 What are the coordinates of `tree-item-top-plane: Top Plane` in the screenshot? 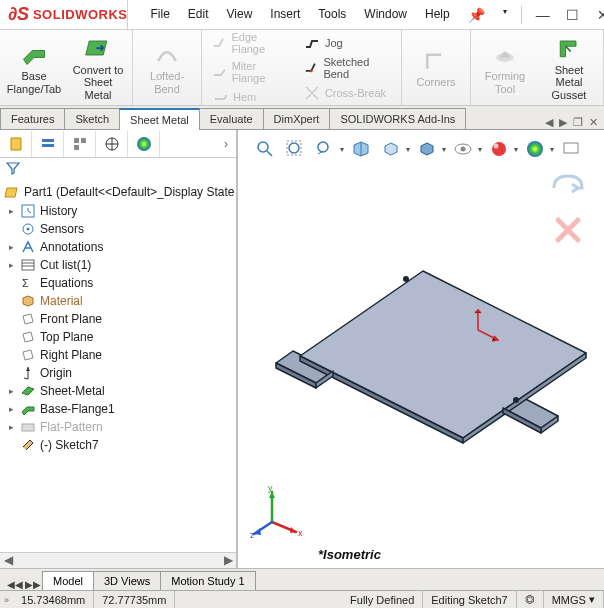 It's located at (120, 337).